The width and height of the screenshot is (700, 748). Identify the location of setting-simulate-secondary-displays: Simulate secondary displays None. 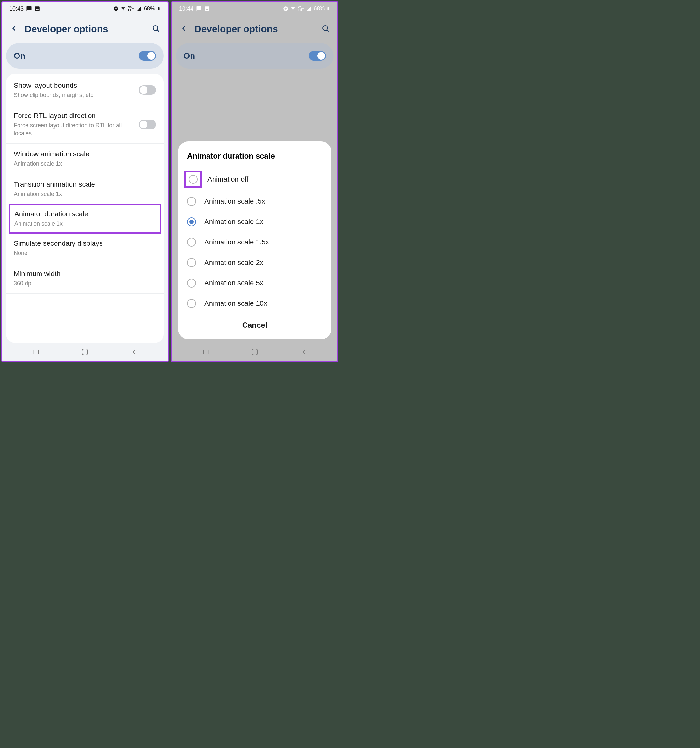
(85, 248).